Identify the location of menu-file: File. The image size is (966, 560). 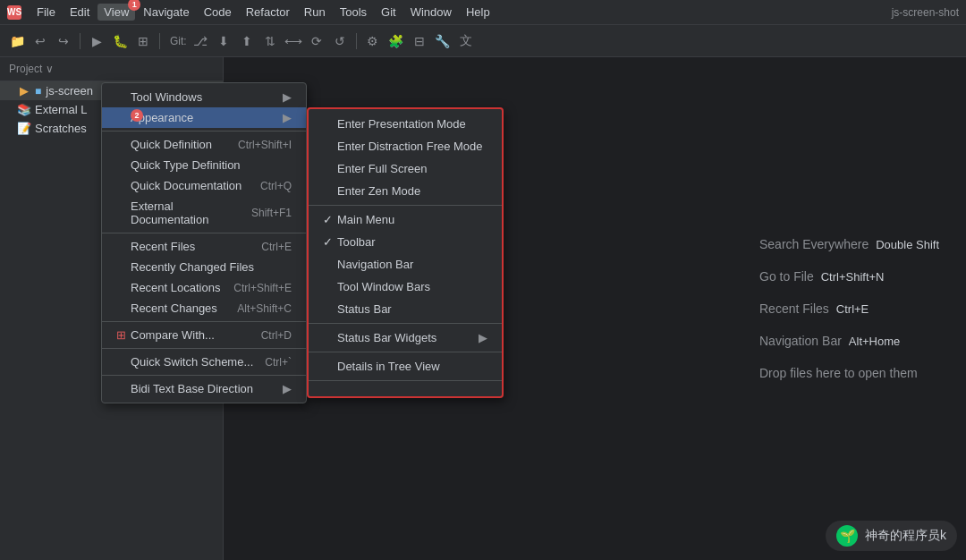
(47, 13).